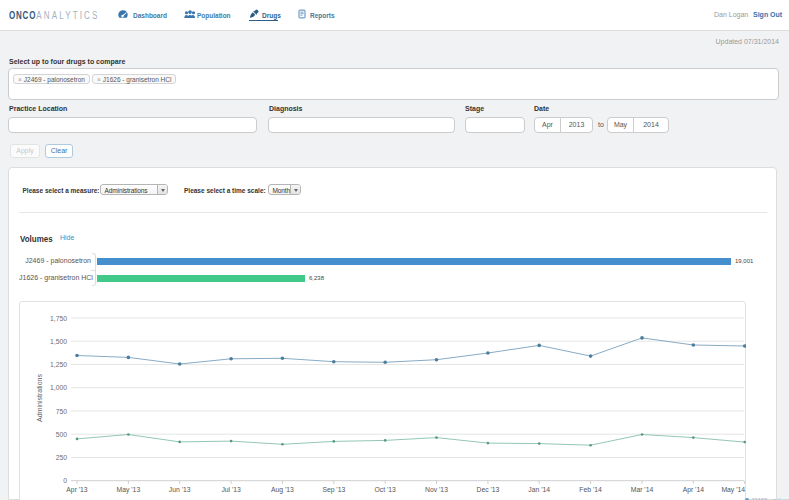 The image size is (789, 500). Describe the element at coordinates (539, 490) in the screenshot. I see `svg-text: Jan '14` at that location.